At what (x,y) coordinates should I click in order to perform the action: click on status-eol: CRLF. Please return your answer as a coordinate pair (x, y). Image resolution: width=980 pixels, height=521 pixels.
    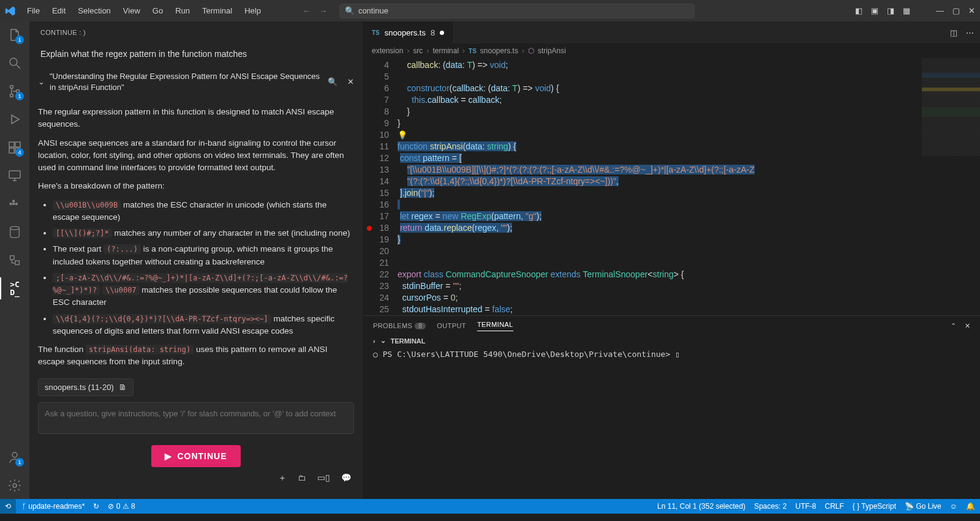
    Looking at the image, I should click on (834, 506).